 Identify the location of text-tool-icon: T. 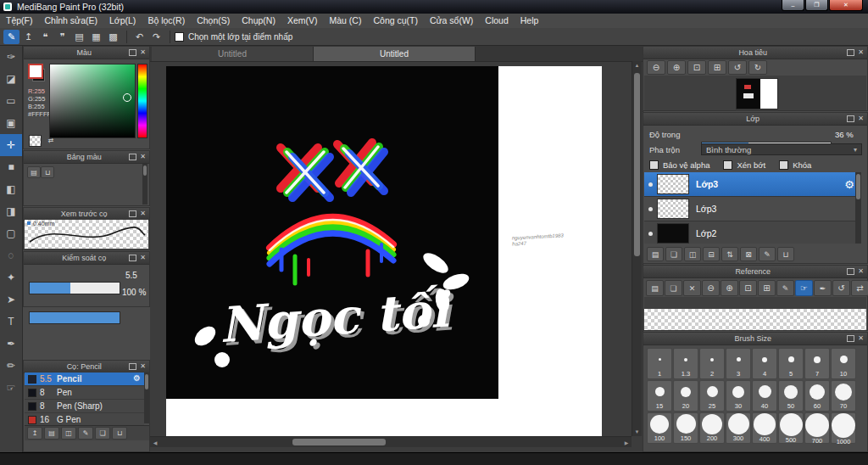
(11, 322).